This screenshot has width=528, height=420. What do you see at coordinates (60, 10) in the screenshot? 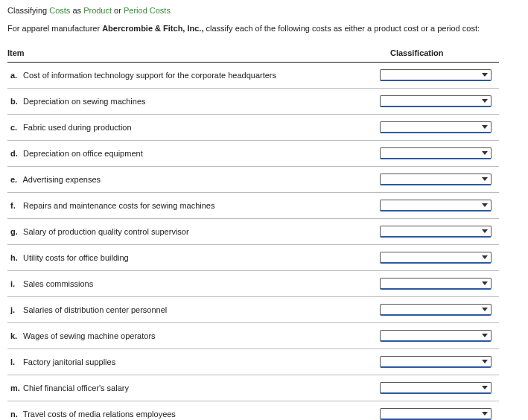
I see `title-word-2: Costs` at bounding box center [60, 10].